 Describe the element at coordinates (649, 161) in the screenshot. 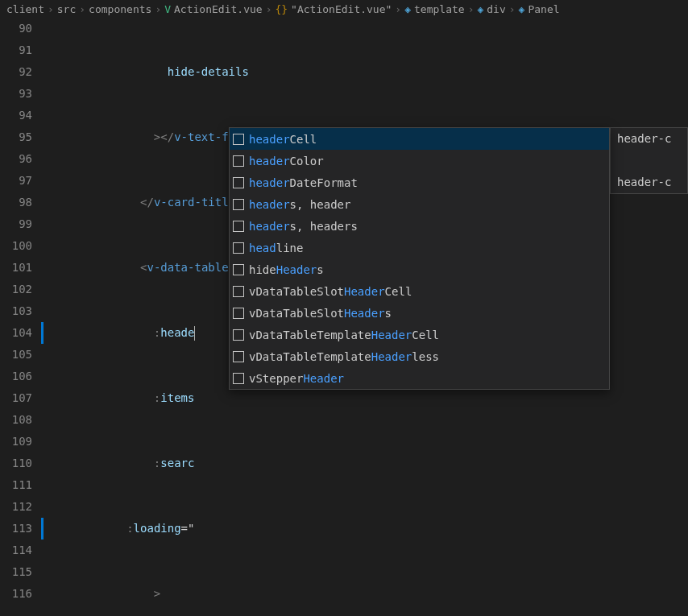

I see `doc-text` at that location.